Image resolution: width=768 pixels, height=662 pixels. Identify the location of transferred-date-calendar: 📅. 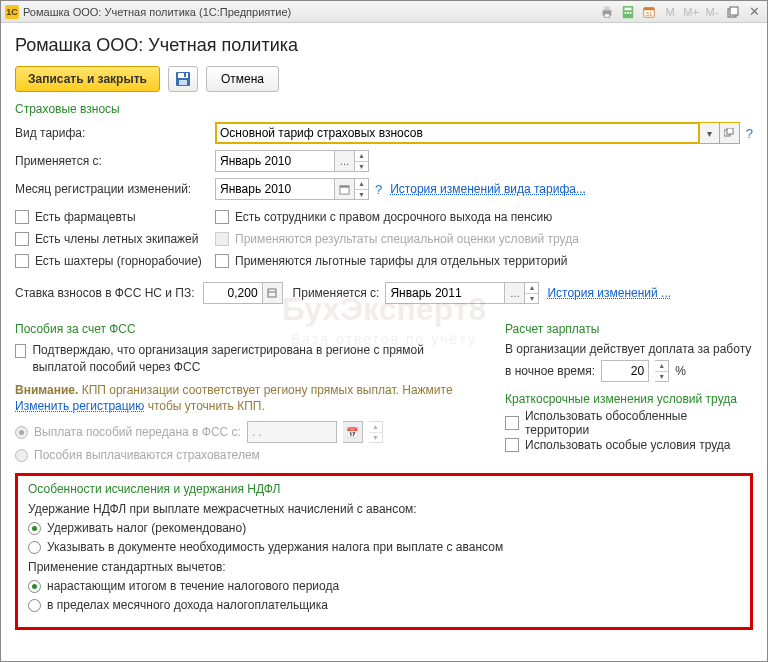
(353, 432).